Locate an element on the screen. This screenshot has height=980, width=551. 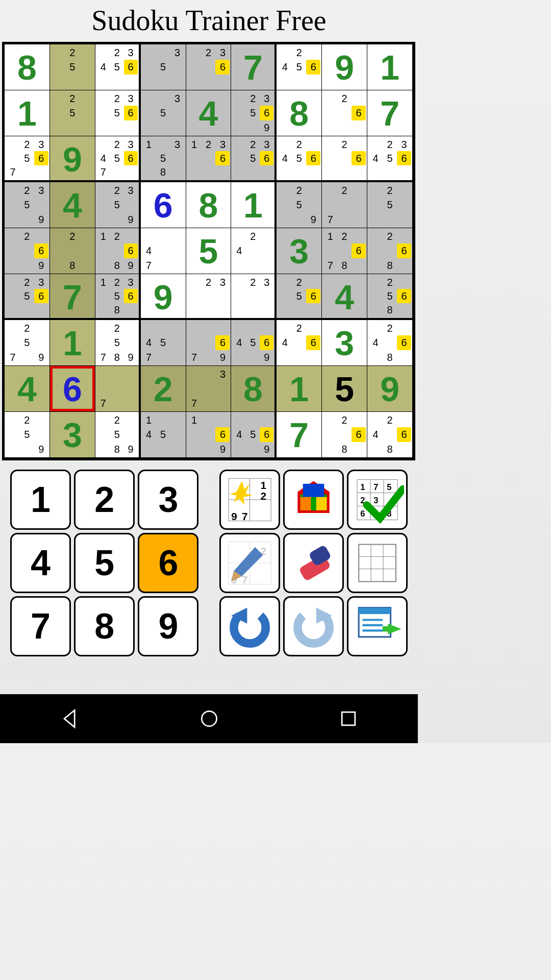
cell-r6-c2: 25789 is located at coordinates (118, 343).